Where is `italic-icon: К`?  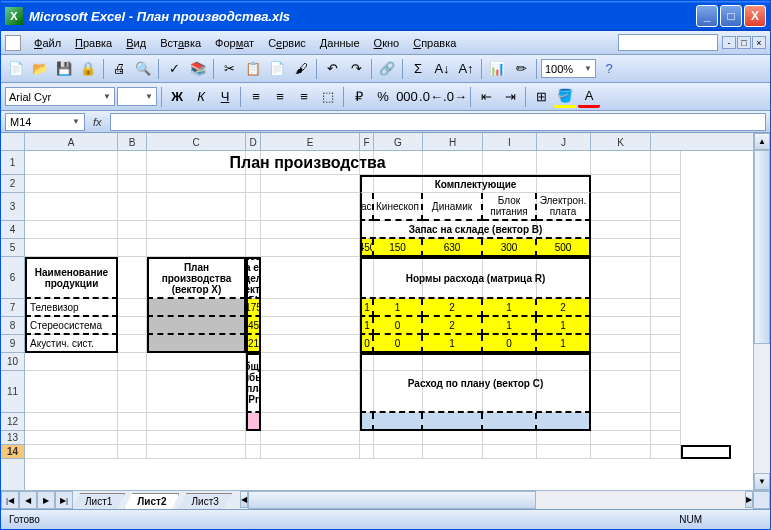 italic-icon: К is located at coordinates (201, 97).